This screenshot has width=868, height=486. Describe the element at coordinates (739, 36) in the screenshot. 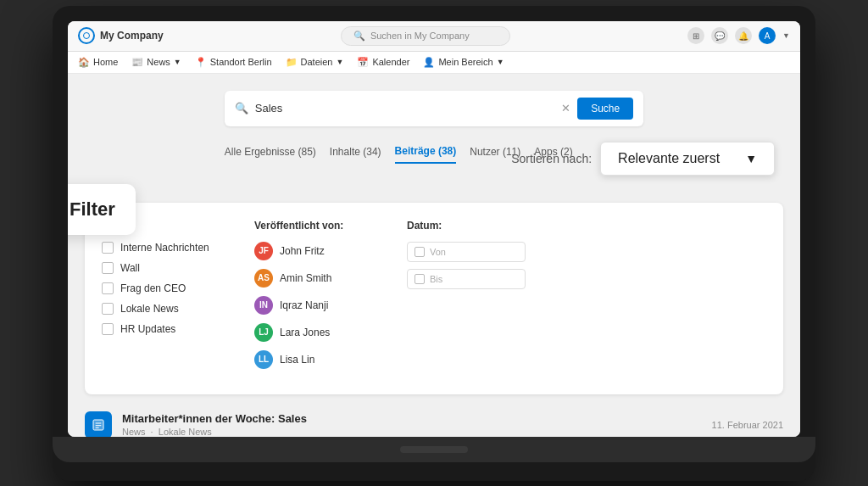

I see `browser-icons-group: ⊞ 💬 🔔 A ▼` at that location.